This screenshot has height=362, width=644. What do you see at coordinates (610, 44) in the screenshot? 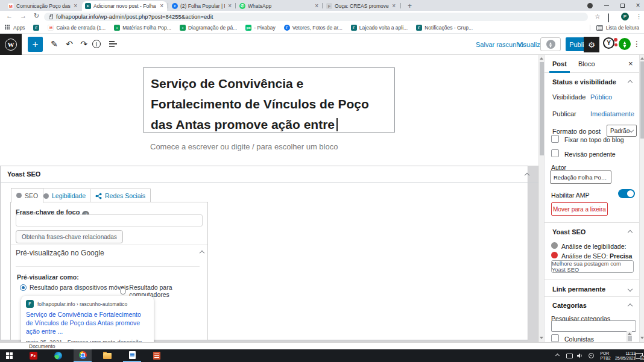
I see `yoast-toolbar-button: Y` at bounding box center [610, 44].